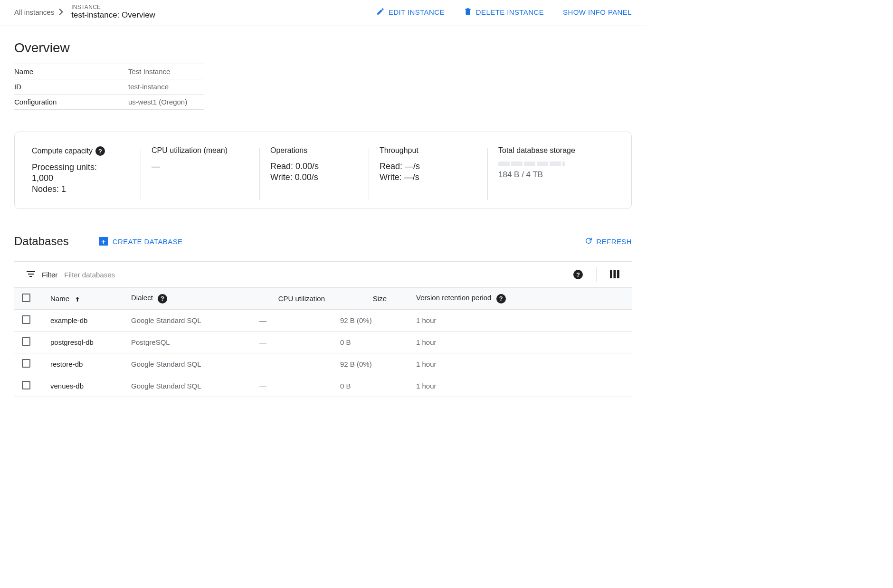 The image size is (893, 588). What do you see at coordinates (71, 71) in the screenshot?
I see `overview-name-key: Name` at bounding box center [71, 71].